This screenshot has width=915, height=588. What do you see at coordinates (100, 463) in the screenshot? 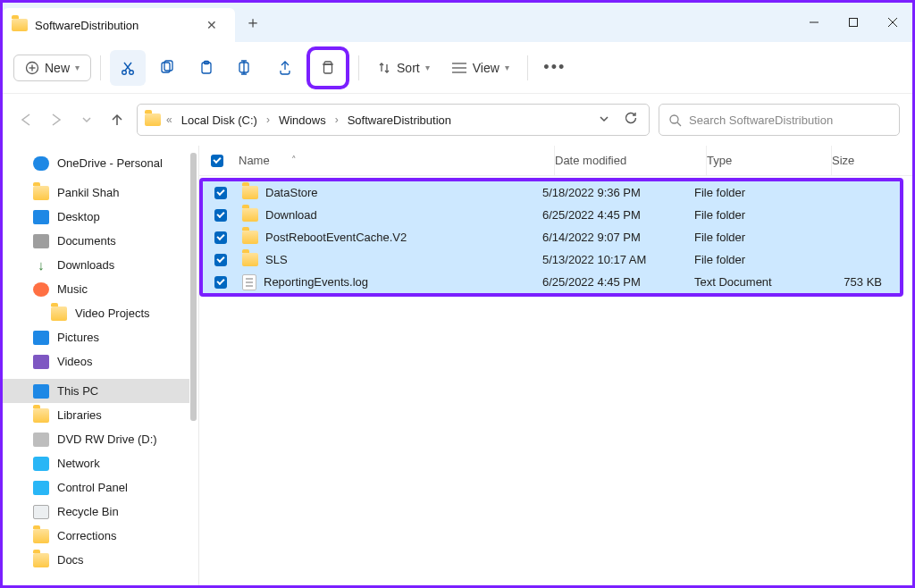
I see `sidebar-item-network: Network` at bounding box center [100, 463].